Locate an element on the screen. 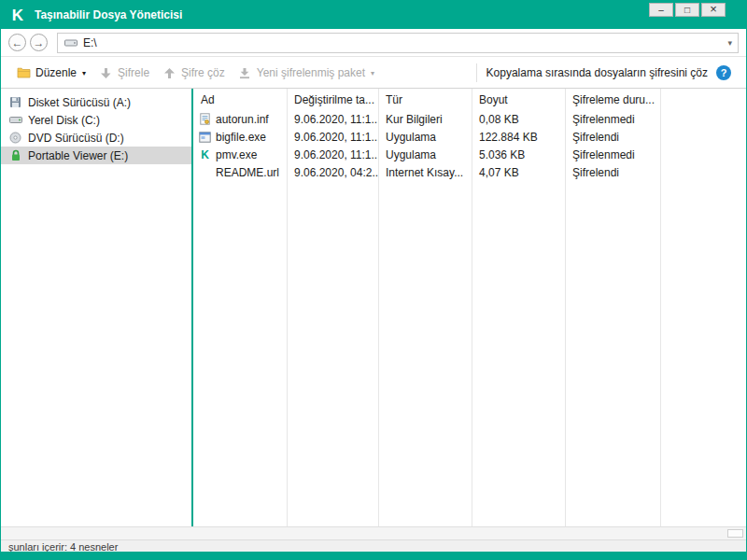 This screenshot has width=747, height=560. maximize-icon: □ is located at coordinates (687, 10).